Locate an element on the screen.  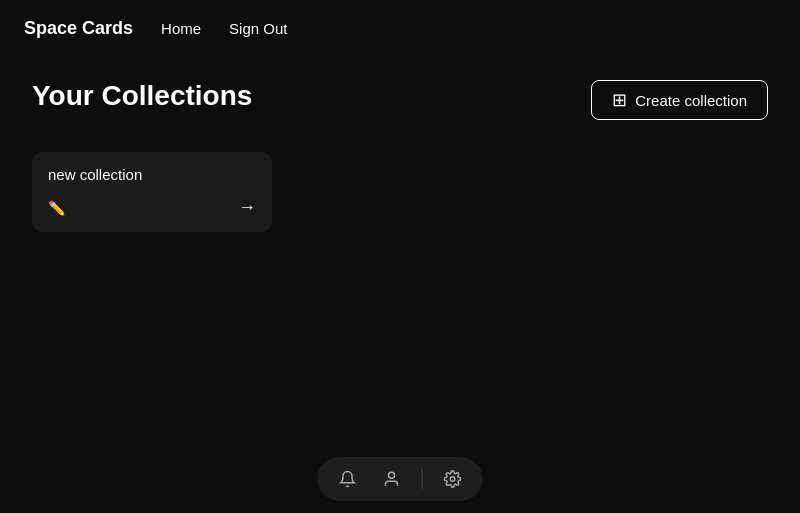
plus-icon: ⊞ is located at coordinates (620, 100).